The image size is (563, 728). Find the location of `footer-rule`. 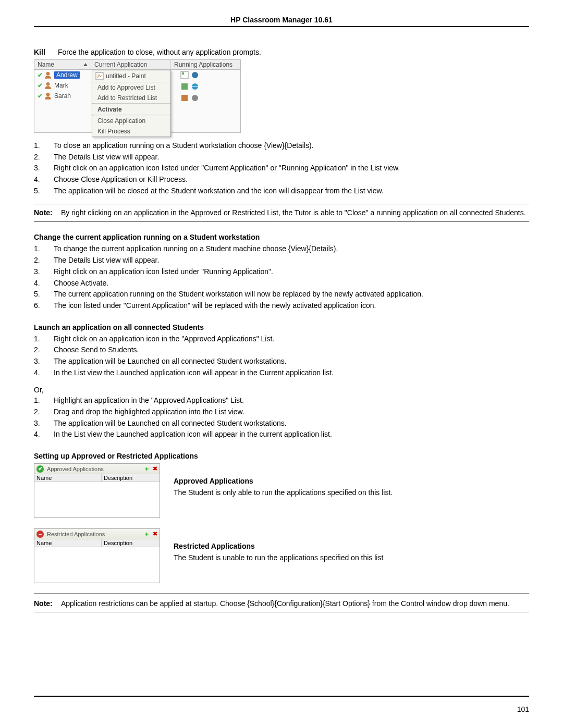

footer-rule is located at coordinates (282, 696).